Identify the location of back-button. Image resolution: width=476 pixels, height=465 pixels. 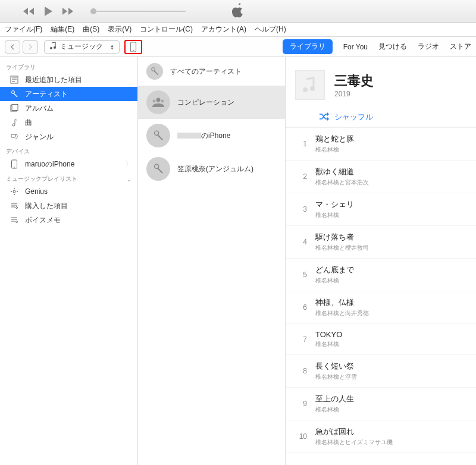
(12, 47).